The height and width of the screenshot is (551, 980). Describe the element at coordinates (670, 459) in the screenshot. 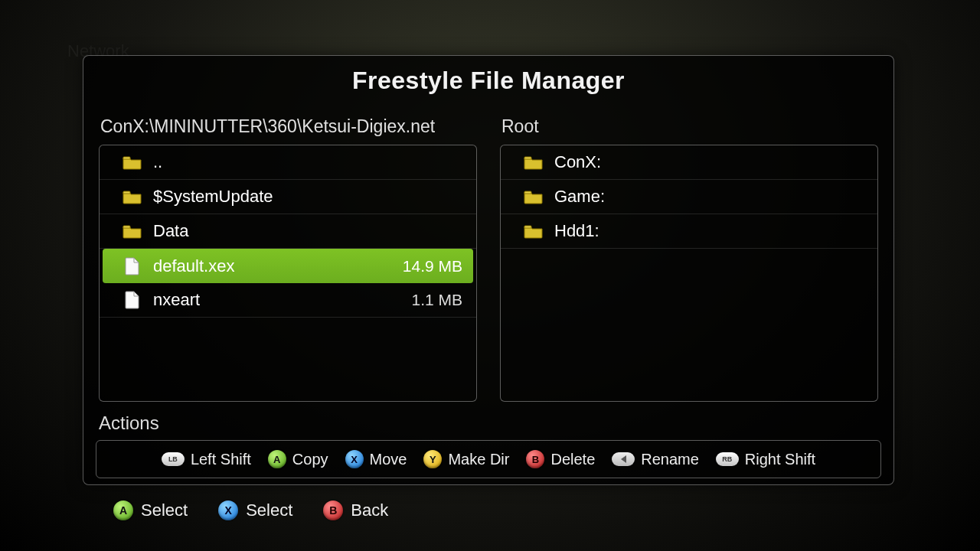

I see `button-hint-label: Rename` at that location.